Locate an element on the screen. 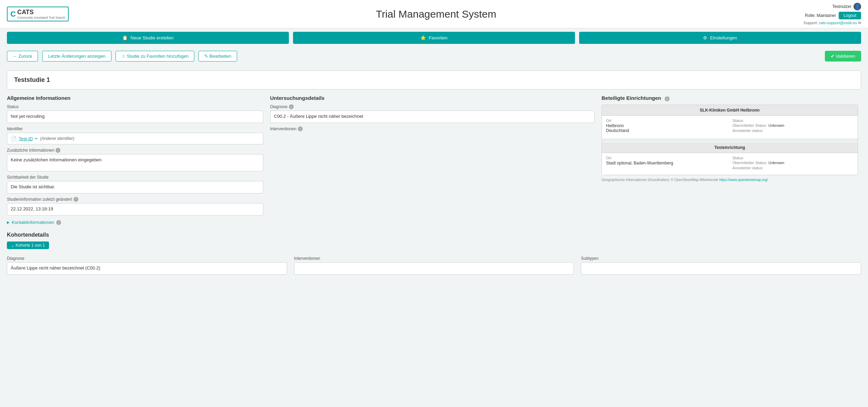 Image resolution: width=868 pixels, height=407 pixels. facility1-status-label: Status is located at coordinates (793, 121).